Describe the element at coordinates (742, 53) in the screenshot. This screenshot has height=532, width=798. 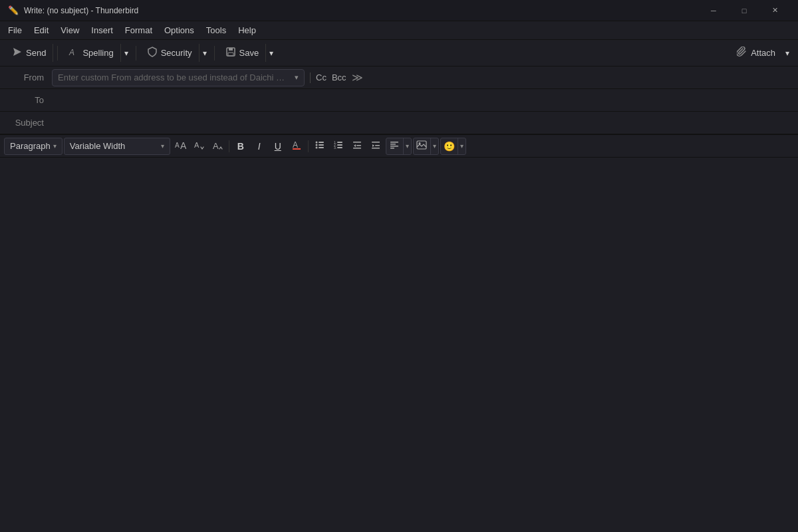
I see `attach-icon` at that location.